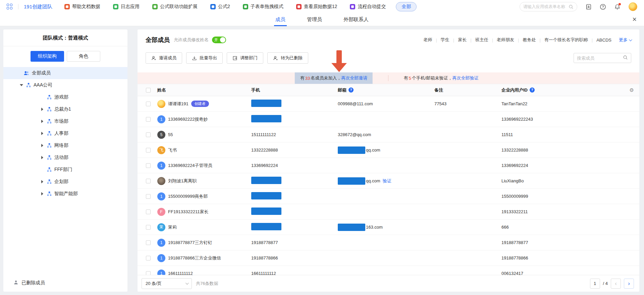 The width and height of the screenshot is (644, 295). Describe the element at coordinates (635, 19) in the screenshot. I see `close-icon: ×` at that location.